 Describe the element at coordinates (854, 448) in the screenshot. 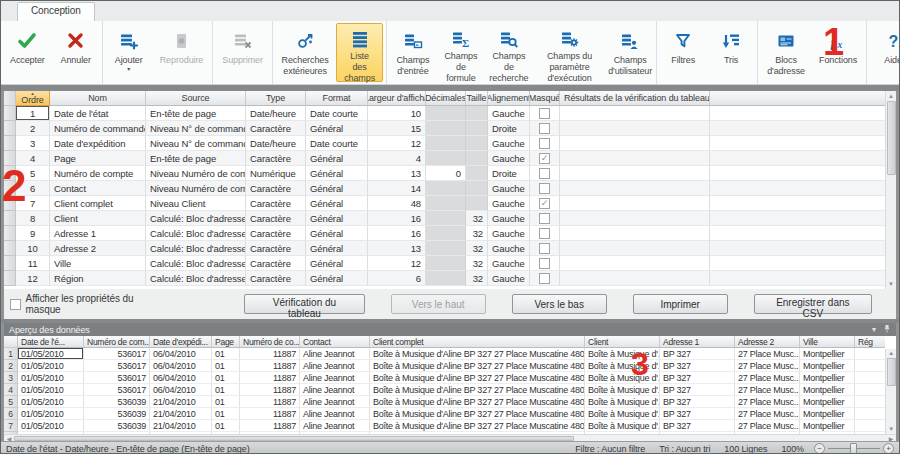

I see `zoom-slider: − +` at that location.